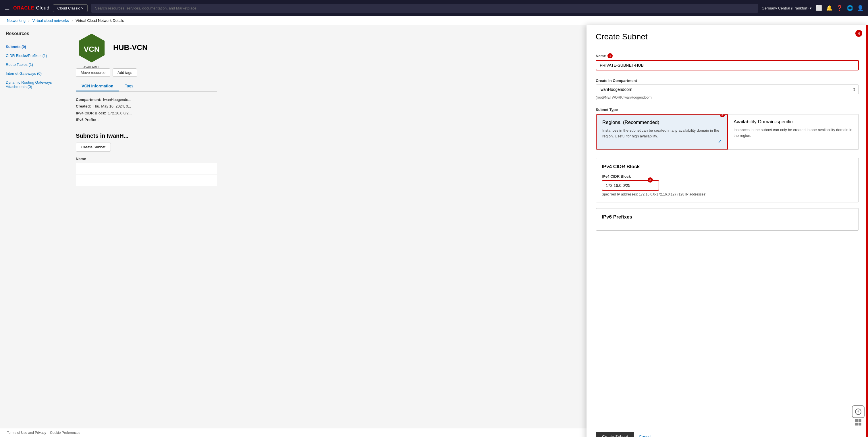  What do you see at coordinates (34, 74) in the screenshot?
I see `sidebar-item-internet-gateways: Internet Gateways (0)` at bounding box center [34, 74].